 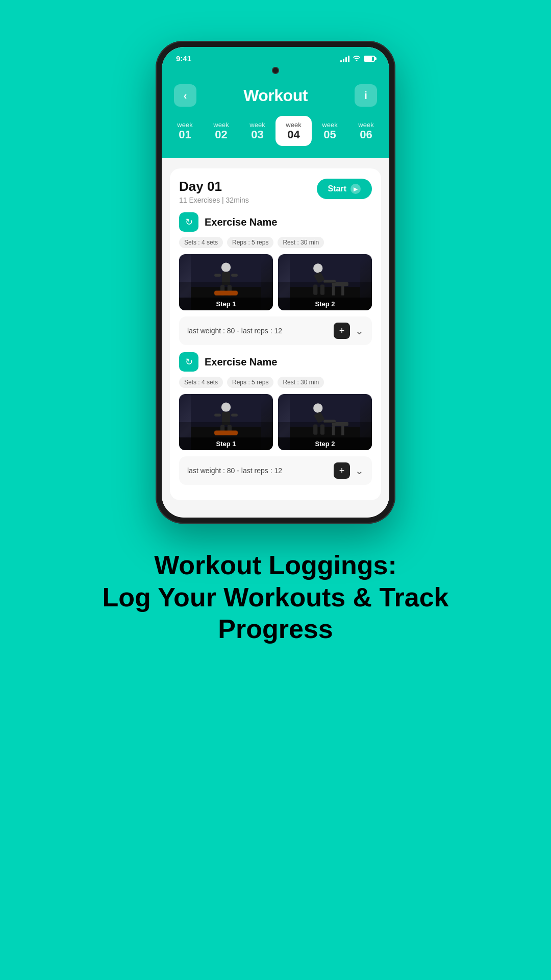 What do you see at coordinates (342, 471) in the screenshot?
I see `exercise-2-add-button: +` at bounding box center [342, 471].